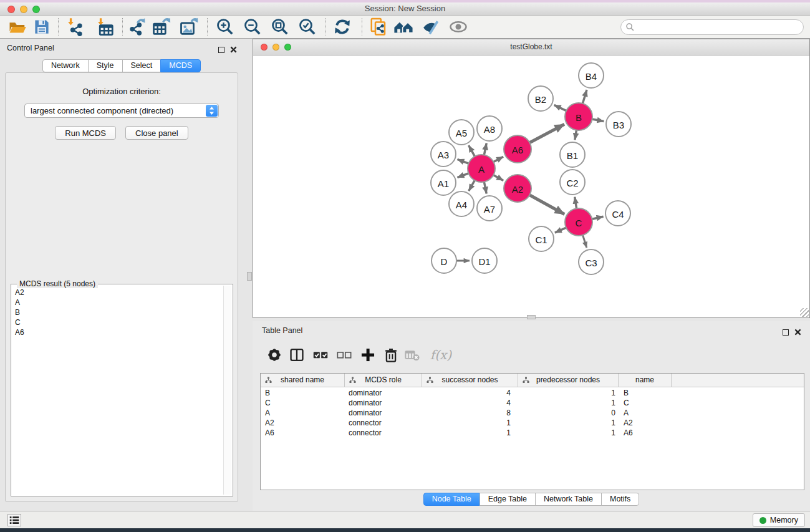 This screenshot has width=810, height=532. What do you see at coordinates (36, 9) in the screenshot?
I see `zoom-window-button` at bounding box center [36, 9].